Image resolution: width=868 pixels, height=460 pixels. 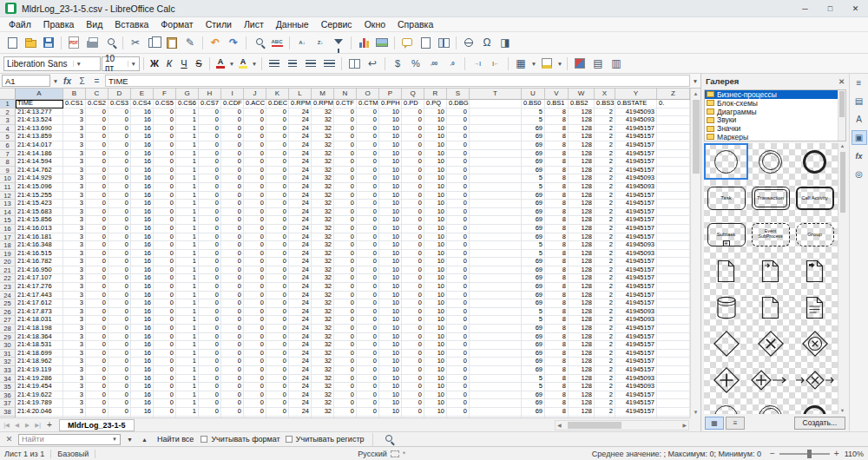 I want to click on scroll-right-icon: ▶, so click(x=684, y=425).